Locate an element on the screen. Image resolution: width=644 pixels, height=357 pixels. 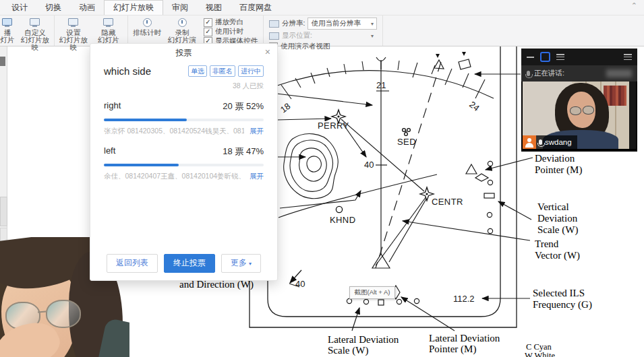
group-timing: 排练计时 录制 幻灯片演示 ✓ 播放旁白 ✓ 使用计时 is located at coordinates (196, 31).